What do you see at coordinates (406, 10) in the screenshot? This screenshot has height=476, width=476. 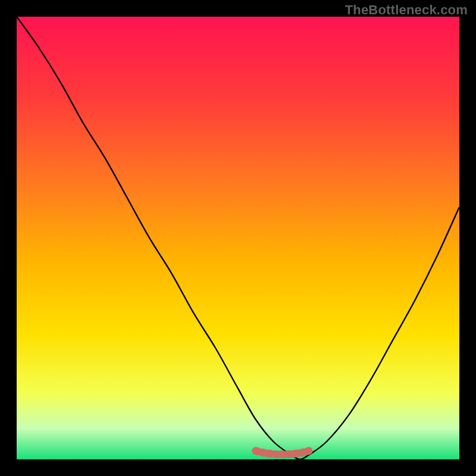 I see `watermark-text: TheBottleneck.com` at bounding box center [406, 10].